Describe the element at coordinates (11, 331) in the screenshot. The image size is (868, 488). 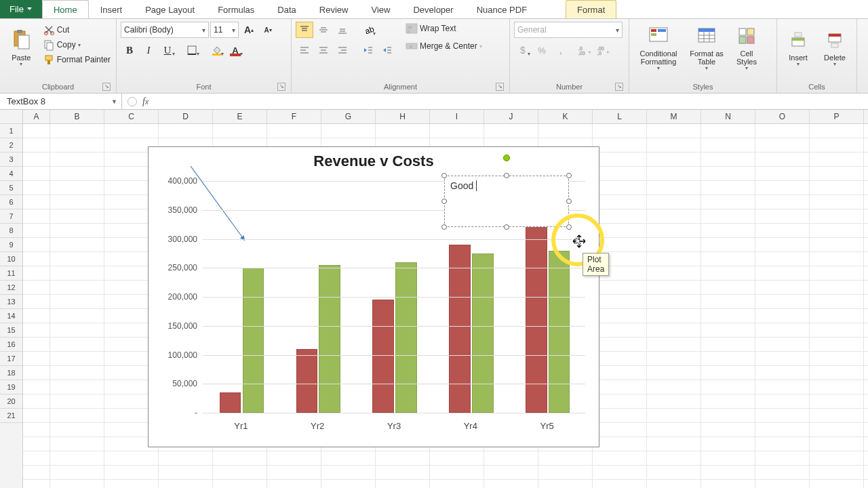
I see `row-header: 15` at that location.